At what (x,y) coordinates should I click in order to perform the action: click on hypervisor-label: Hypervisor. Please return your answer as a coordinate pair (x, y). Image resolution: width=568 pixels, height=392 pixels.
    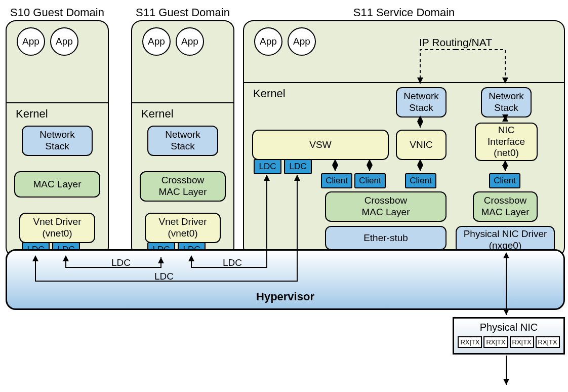
    Looking at the image, I should click on (286, 297).